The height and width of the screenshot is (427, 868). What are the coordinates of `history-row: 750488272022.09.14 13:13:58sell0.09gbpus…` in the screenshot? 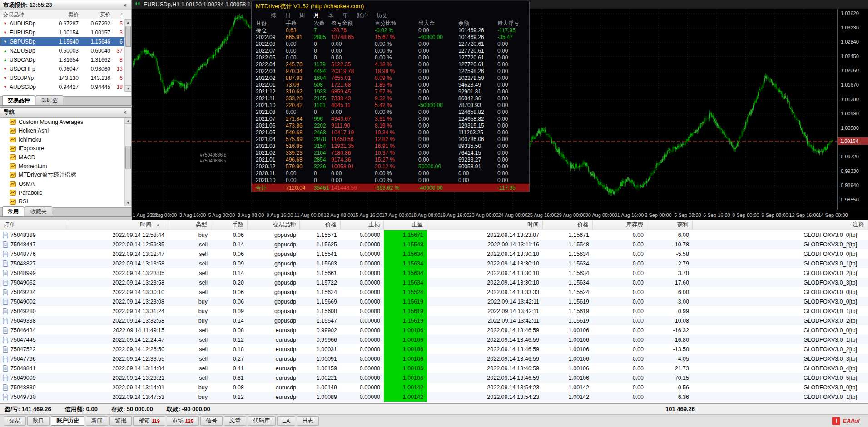 It's located at (434, 263).